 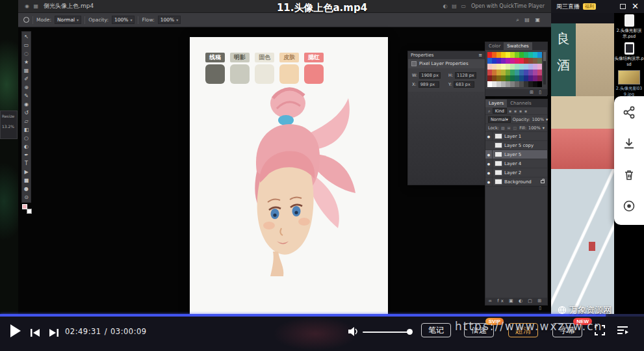 What do you see at coordinates (545, 68) in the screenshot?
I see `scrollbar` at bounding box center [545, 68].